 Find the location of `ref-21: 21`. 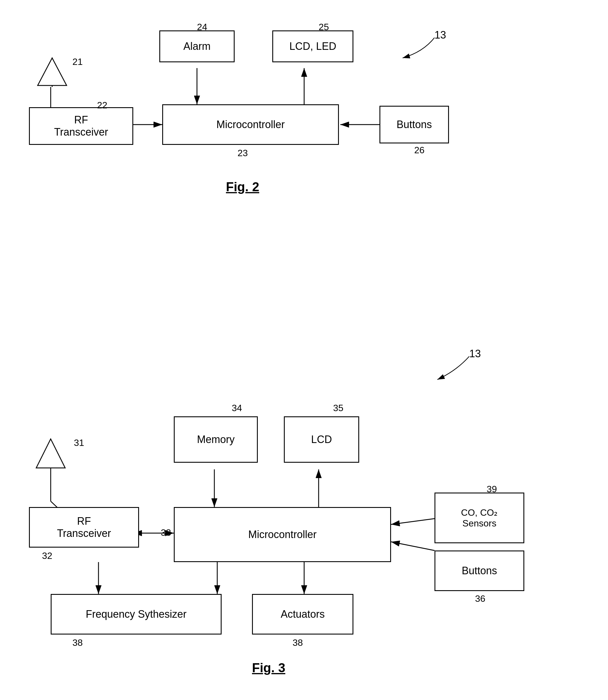

ref-21: 21 is located at coordinates (77, 62).